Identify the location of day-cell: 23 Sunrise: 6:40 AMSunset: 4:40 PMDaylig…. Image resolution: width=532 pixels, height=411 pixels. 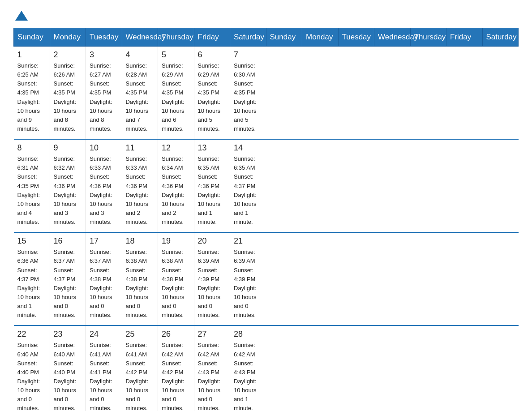
(68, 368).